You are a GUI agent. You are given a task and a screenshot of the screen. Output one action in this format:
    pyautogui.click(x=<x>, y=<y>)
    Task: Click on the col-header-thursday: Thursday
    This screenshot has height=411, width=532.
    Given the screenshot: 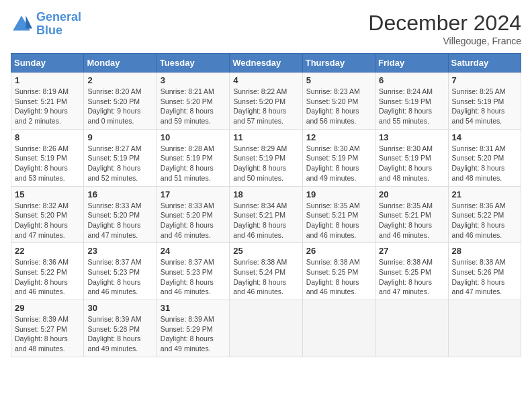 What is the action you would take?
    pyautogui.click(x=339, y=63)
    